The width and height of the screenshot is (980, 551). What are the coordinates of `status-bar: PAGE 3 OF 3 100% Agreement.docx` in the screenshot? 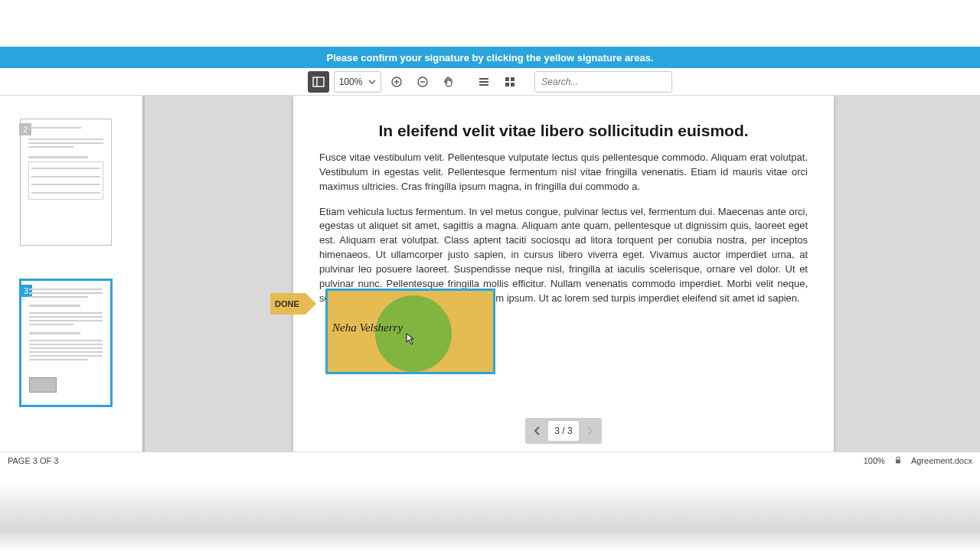 It's located at (490, 460).